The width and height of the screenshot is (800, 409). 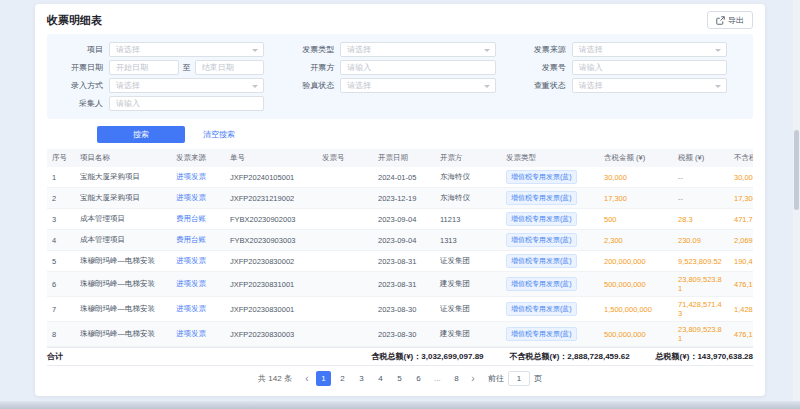 I want to click on project-name-cell: 珠穆朗玛峰—电梯安装, so click(x=123, y=284).